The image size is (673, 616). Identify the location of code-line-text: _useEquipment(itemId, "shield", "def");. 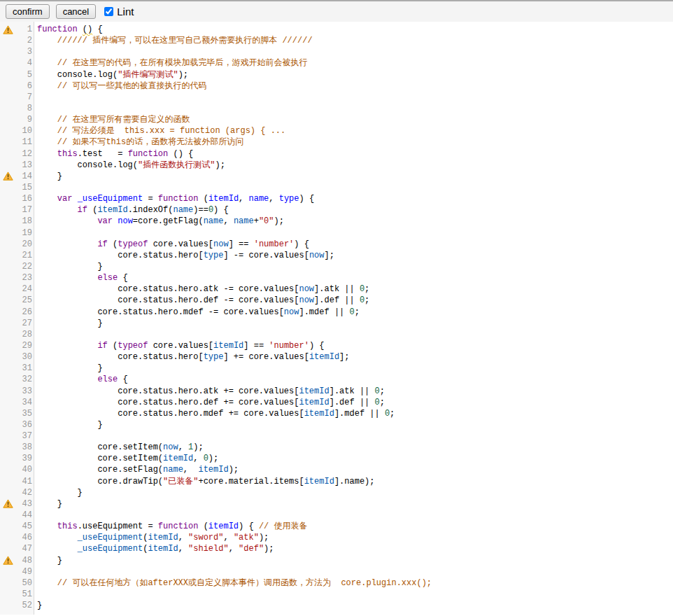
(353, 549).